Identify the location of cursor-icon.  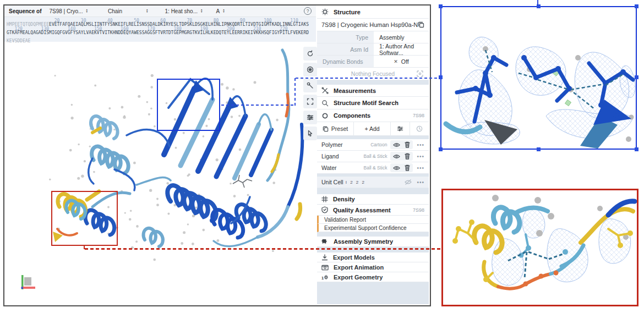
(310, 133).